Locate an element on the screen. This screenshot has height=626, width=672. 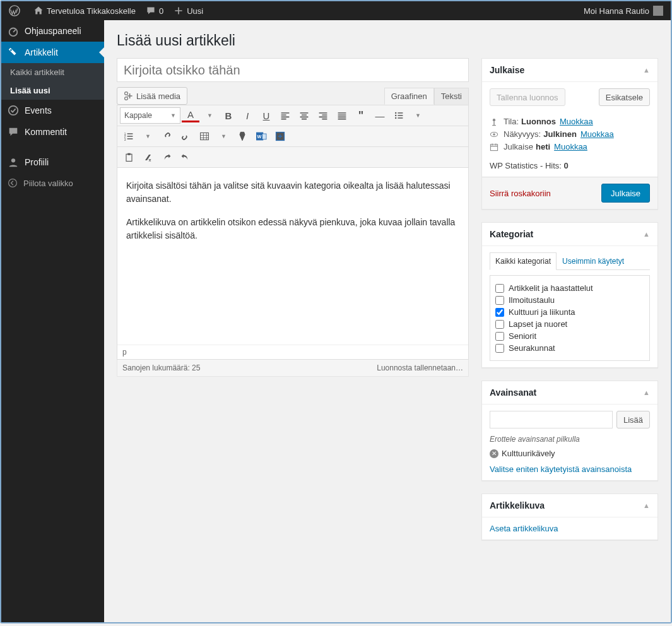
remove-tag-icon: ✕ is located at coordinates (494, 454).